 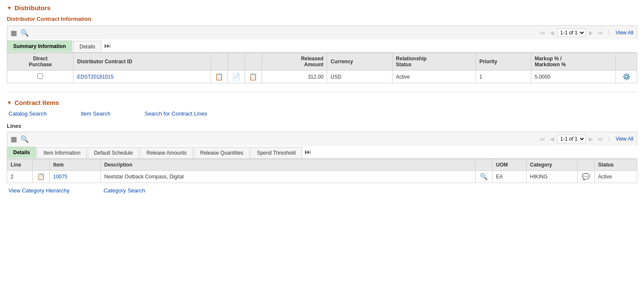 What do you see at coordinates (322, 68) in the screenshot?
I see `distributors-table: DirectPurchase Distributor Contract ID R…` at bounding box center [322, 68].